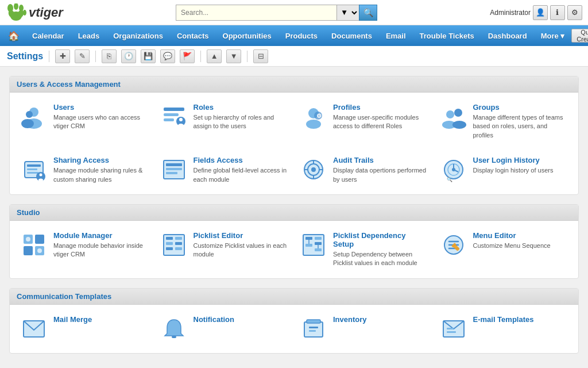 The image size is (588, 368). What do you see at coordinates (381, 107) in the screenshot?
I see `profiles-title: Profiles` at bounding box center [381, 107].